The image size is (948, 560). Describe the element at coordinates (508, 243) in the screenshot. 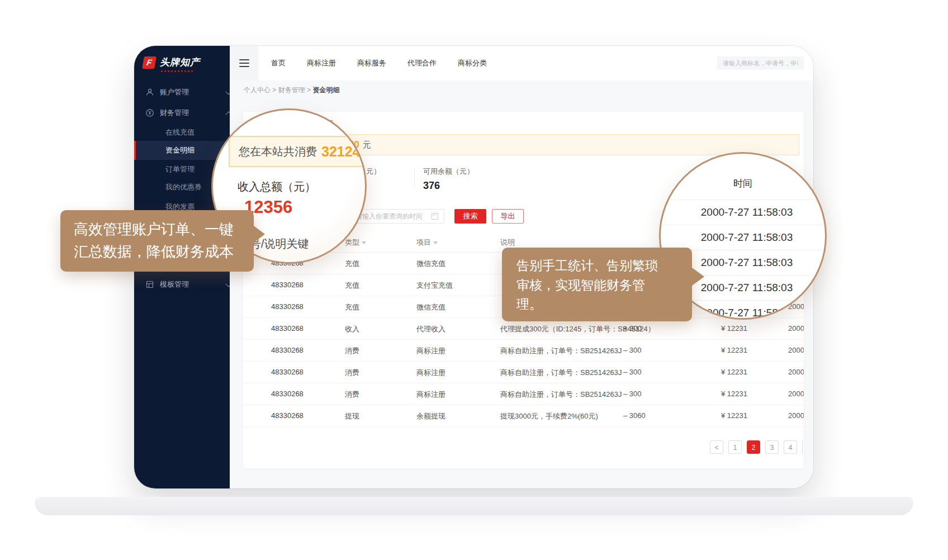

I see `table-header-desc: 说明` at that location.